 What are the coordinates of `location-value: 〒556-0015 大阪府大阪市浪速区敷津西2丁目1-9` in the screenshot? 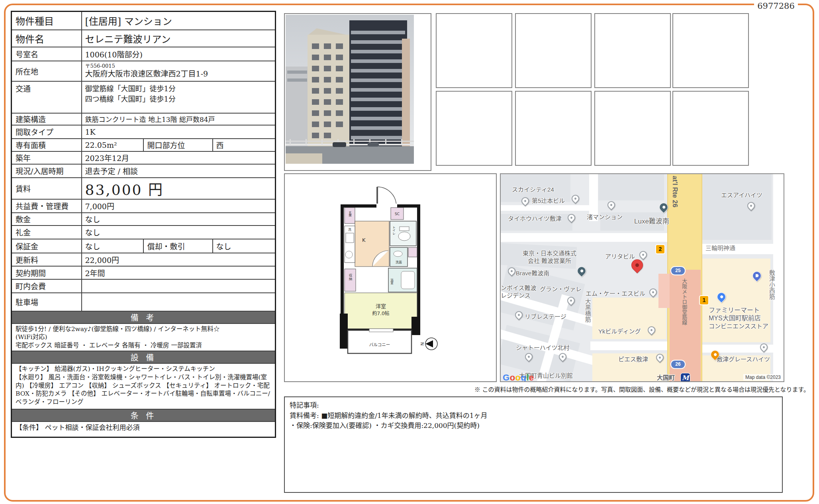 It's located at (178, 71).